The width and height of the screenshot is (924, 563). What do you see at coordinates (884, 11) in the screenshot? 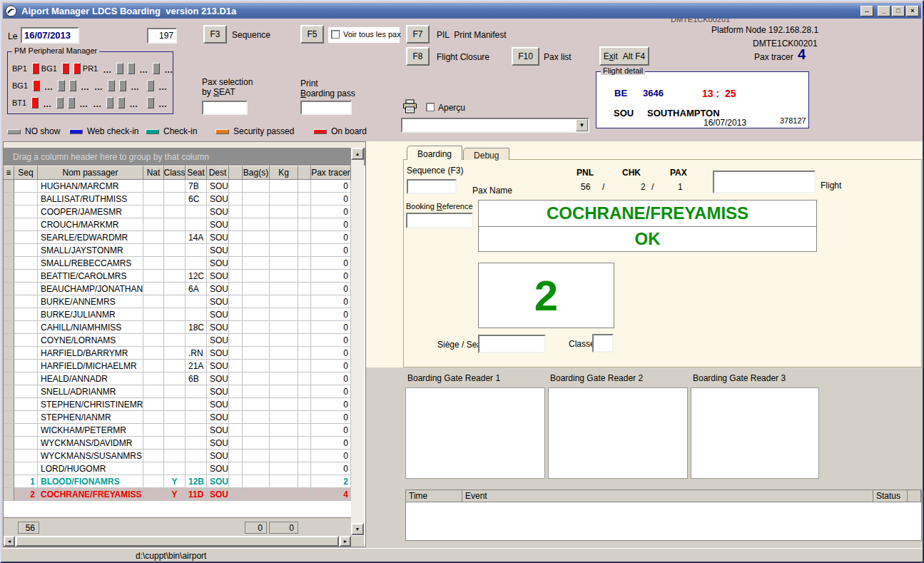
I see `minimize-button: _` at bounding box center [884, 11].